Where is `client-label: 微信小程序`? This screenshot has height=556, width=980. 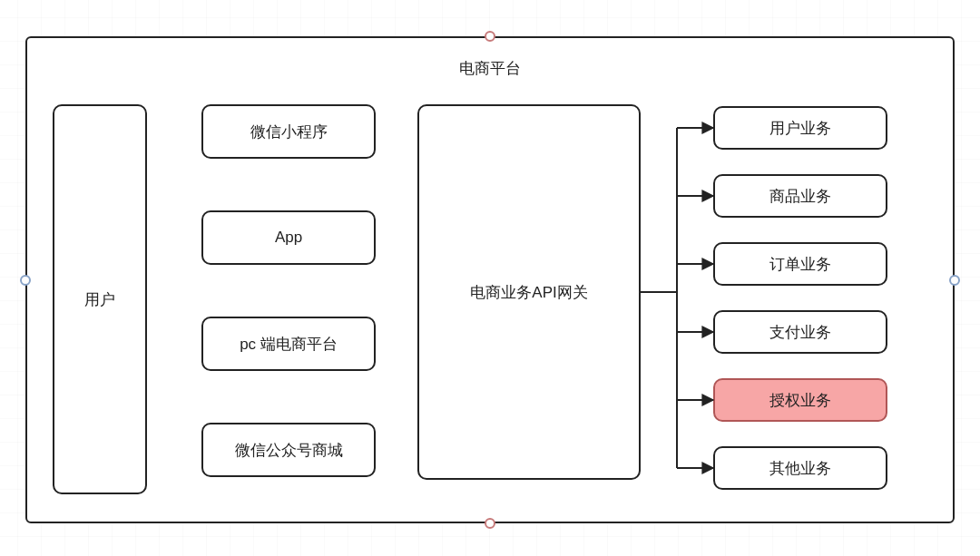 client-label: 微信小程序 is located at coordinates (289, 132).